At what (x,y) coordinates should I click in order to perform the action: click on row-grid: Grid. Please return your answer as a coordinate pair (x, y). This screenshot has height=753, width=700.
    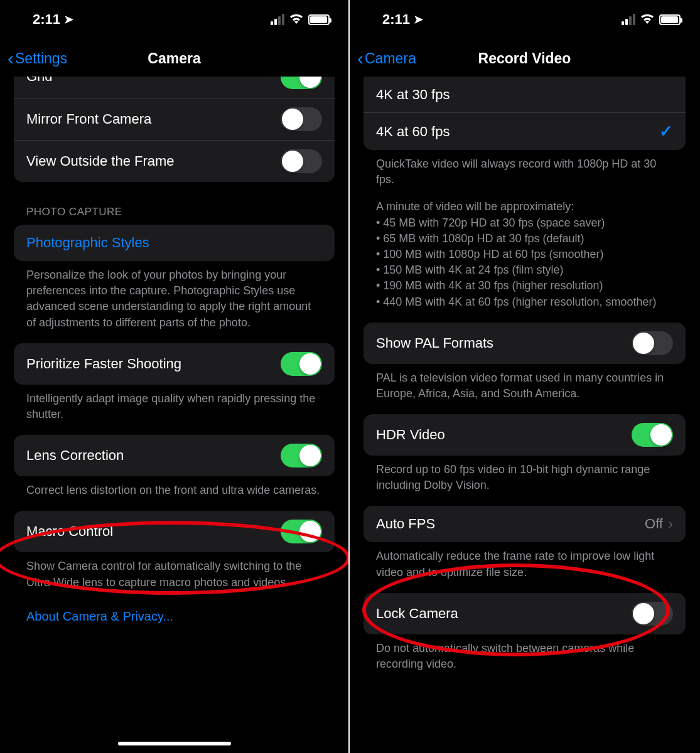
    Looking at the image, I should click on (175, 88).